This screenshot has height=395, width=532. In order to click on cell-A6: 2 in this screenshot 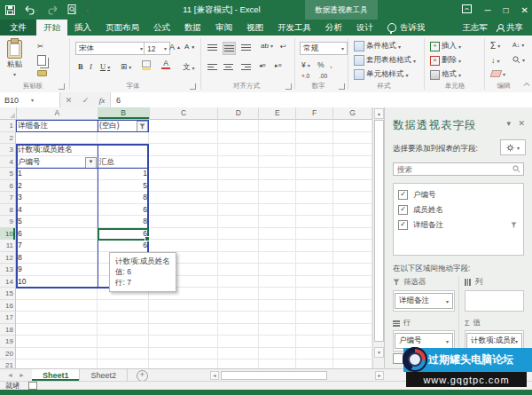, I will do `click(57, 186)`.